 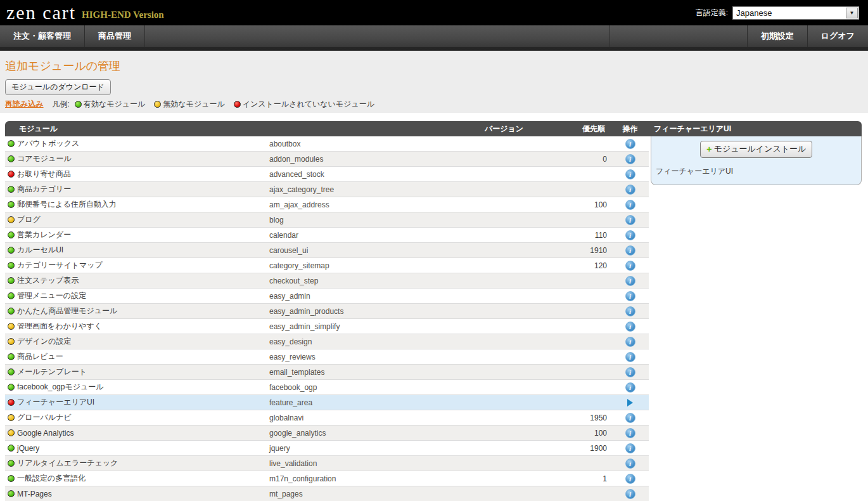 I want to click on module-name: 管理画面をわかりやすく, so click(x=60, y=326).